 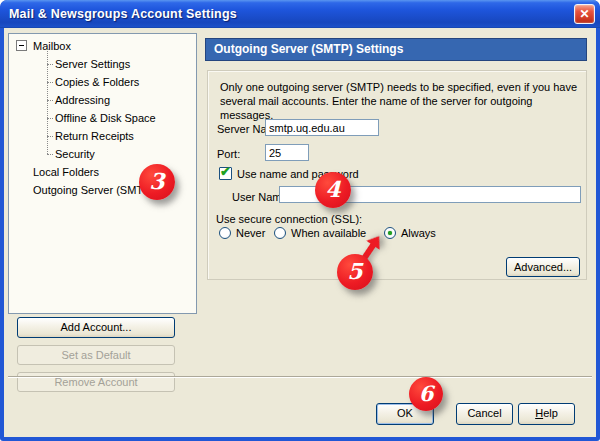 What do you see at coordinates (250, 233) in the screenshot?
I see `radio-never-label: Never` at bounding box center [250, 233].